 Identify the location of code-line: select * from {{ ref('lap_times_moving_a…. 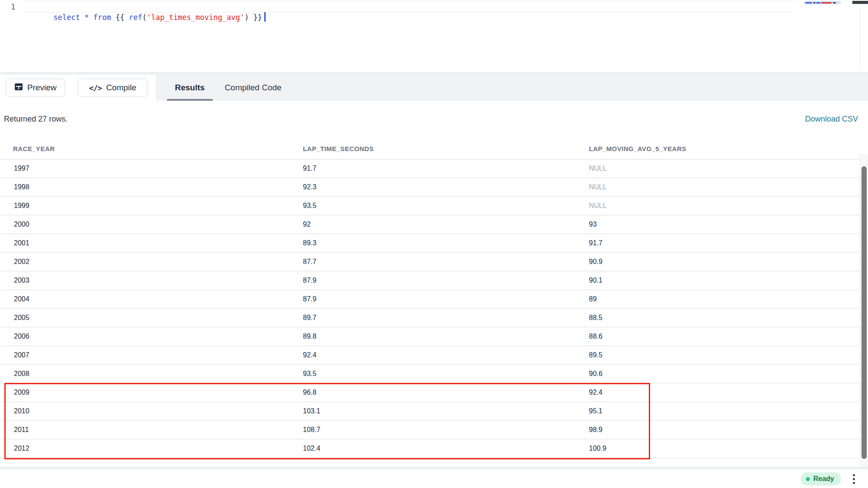
(151, 7).